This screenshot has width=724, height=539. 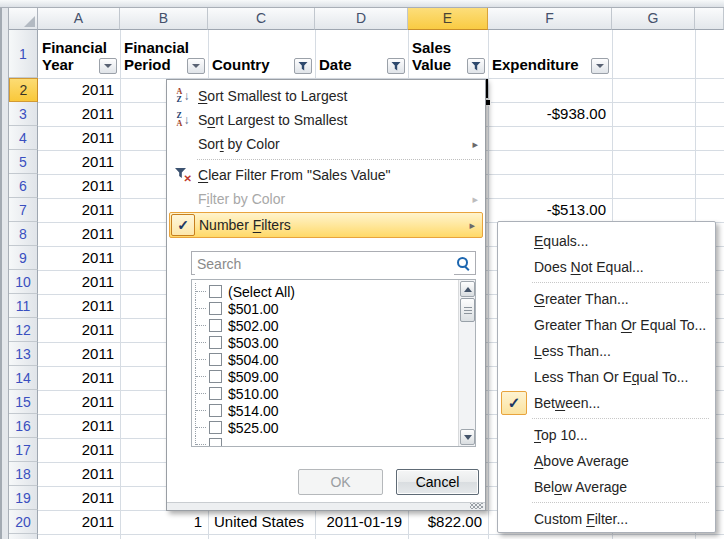 I want to click on submenu-item: Less Than Or Equal To..., so click(x=606, y=377).